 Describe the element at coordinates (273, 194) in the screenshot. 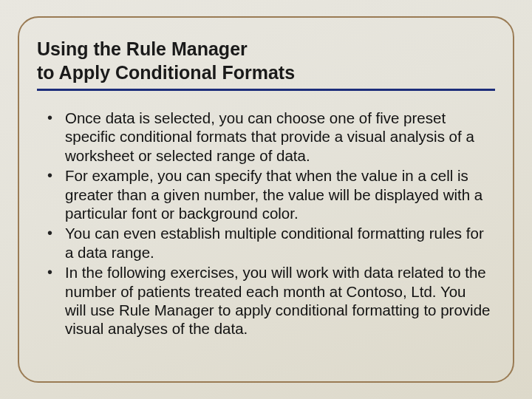

I see `bullet-text: For example, you can specify that when t…` at that location.